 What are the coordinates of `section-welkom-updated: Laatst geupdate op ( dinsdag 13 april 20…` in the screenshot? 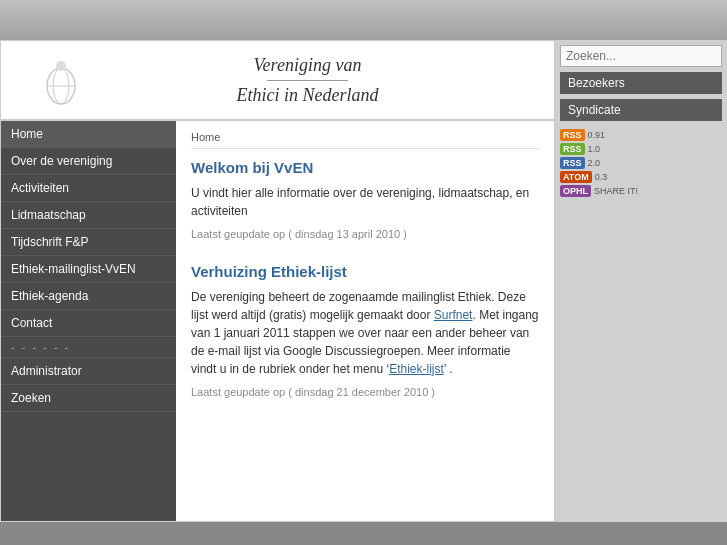 It's located at (365, 234).